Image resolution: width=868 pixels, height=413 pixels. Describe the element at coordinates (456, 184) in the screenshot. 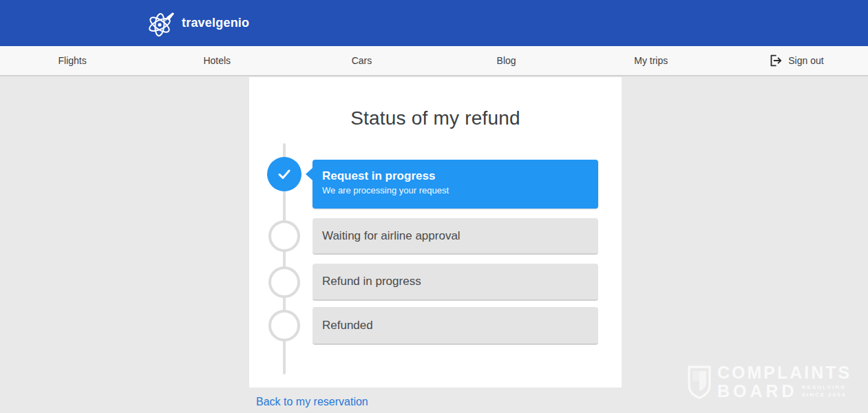

I see `step-request-in-progress: Request in progress We are processing yo…` at that location.